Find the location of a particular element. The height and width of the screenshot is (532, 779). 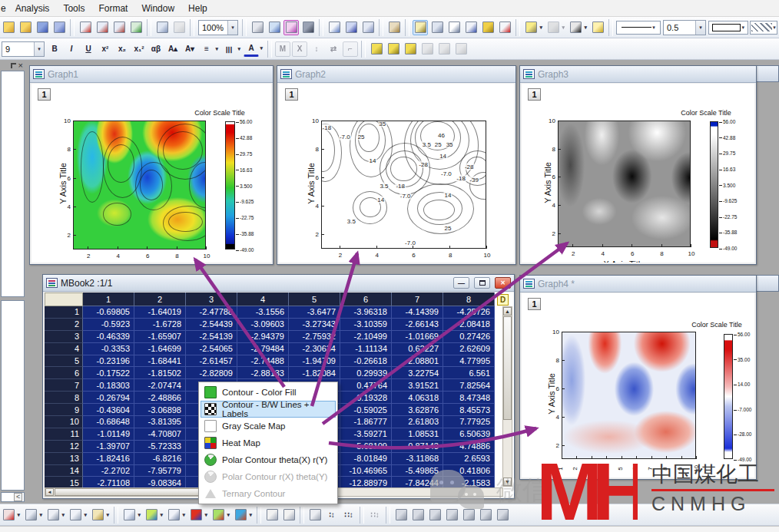

video-icon is located at coordinates (308, 28).